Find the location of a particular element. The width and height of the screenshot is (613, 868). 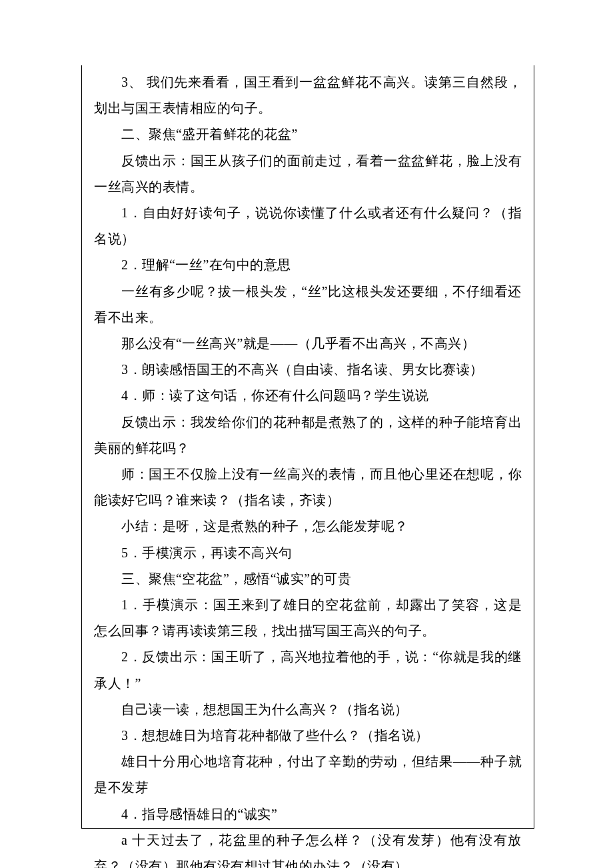

paragraph: a 十天过去了，花盆里的种子怎么样？（没有发芽）他有没有放弃？（没有）那他有没有… is located at coordinates (308, 848).